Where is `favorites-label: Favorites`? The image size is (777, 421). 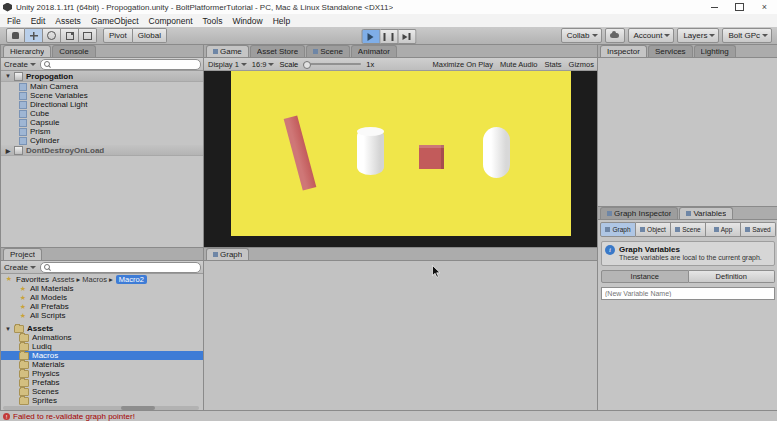
favorites-label: Favorites is located at coordinates (32, 280).